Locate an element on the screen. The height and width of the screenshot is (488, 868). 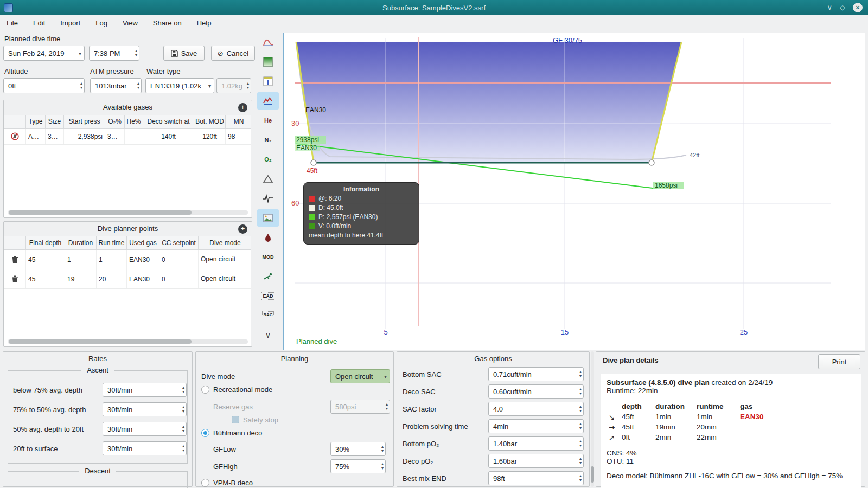
dive-mode-combo: Open circuit ▾ is located at coordinates (360, 376).